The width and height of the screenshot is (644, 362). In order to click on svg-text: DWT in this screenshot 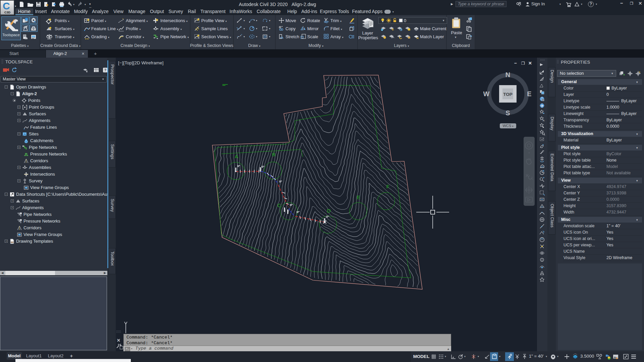, I will do `click(13, 243)`.